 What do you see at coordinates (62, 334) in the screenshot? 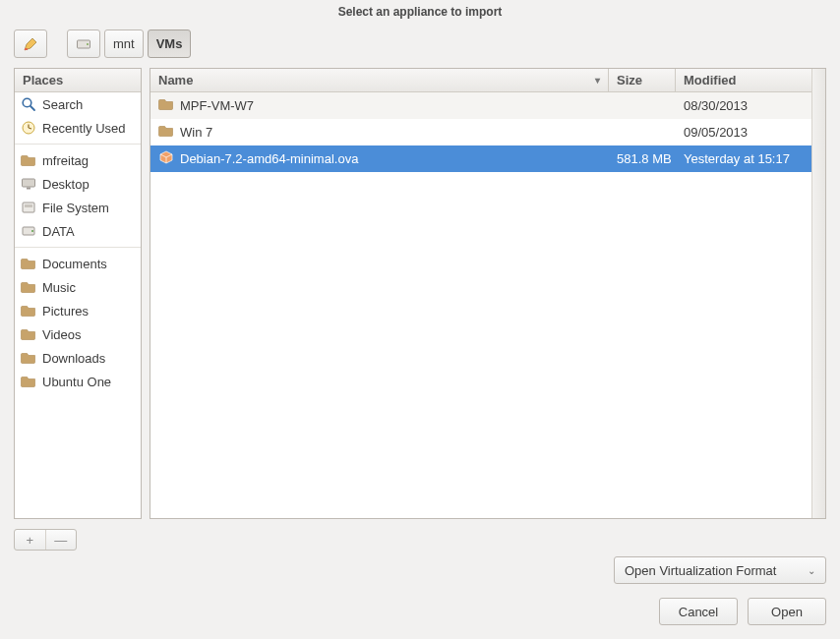
I see `place-label: Videos` at bounding box center [62, 334].